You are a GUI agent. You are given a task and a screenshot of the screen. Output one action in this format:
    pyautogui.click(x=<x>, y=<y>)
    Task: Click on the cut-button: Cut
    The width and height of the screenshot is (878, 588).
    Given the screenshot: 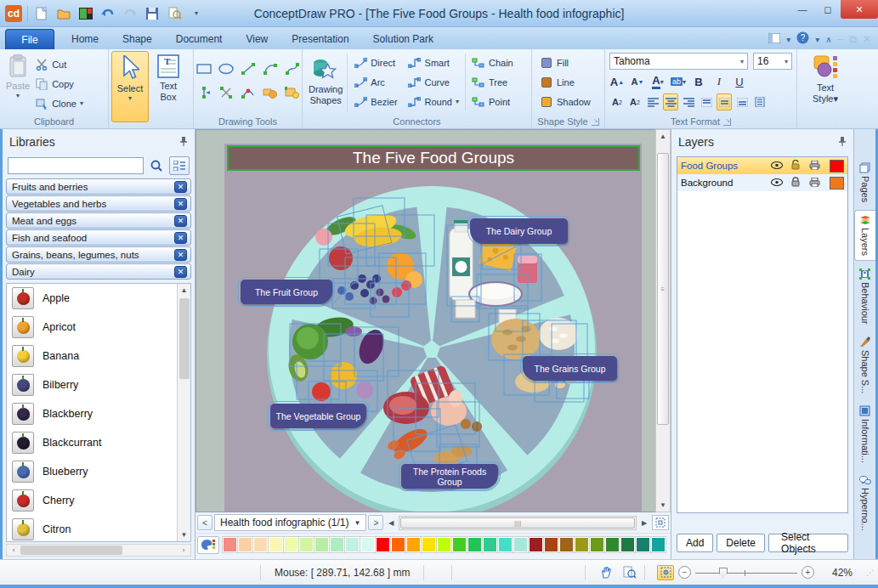 What is the action you would take?
    pyautogui.click(x=59, y=65)
    